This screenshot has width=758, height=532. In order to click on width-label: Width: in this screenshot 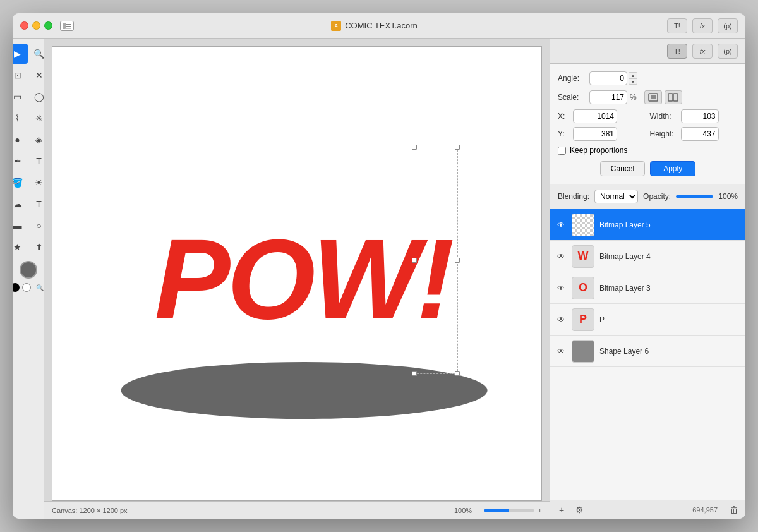, I will do `click(665, 116)`.